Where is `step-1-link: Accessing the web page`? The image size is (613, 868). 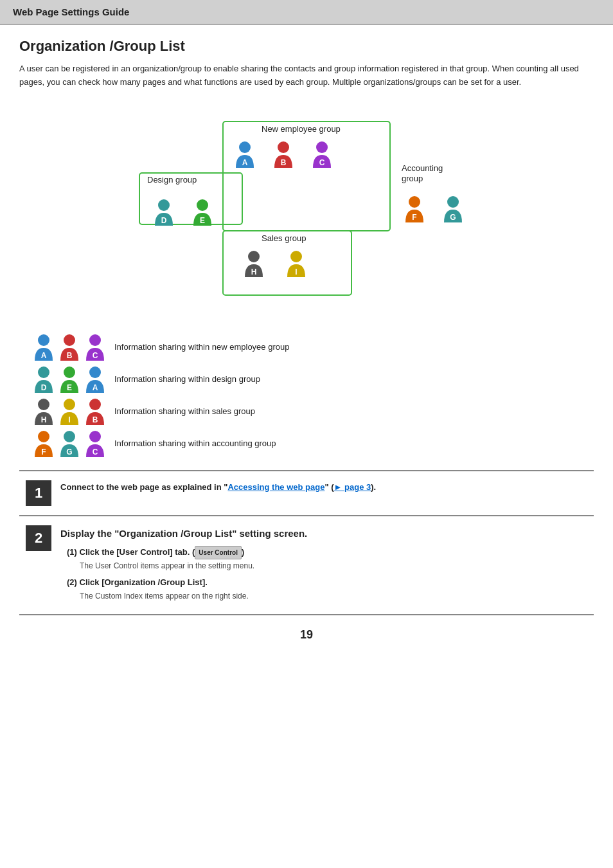 step-1-link: Accessing the web page is located at coordinates (276, 487).